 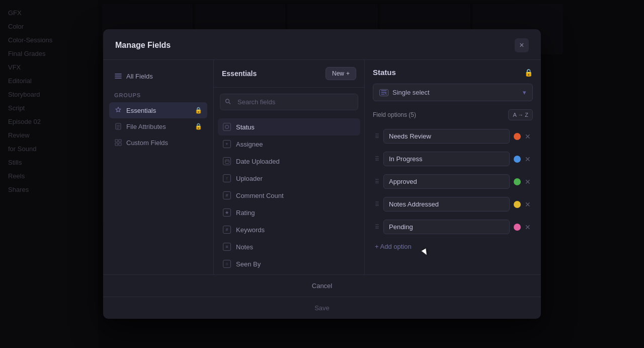 I want to click on options-list: ⠿ ✕ ⠿ ✕ ⠿ ✕, so click(x=453, y=196).